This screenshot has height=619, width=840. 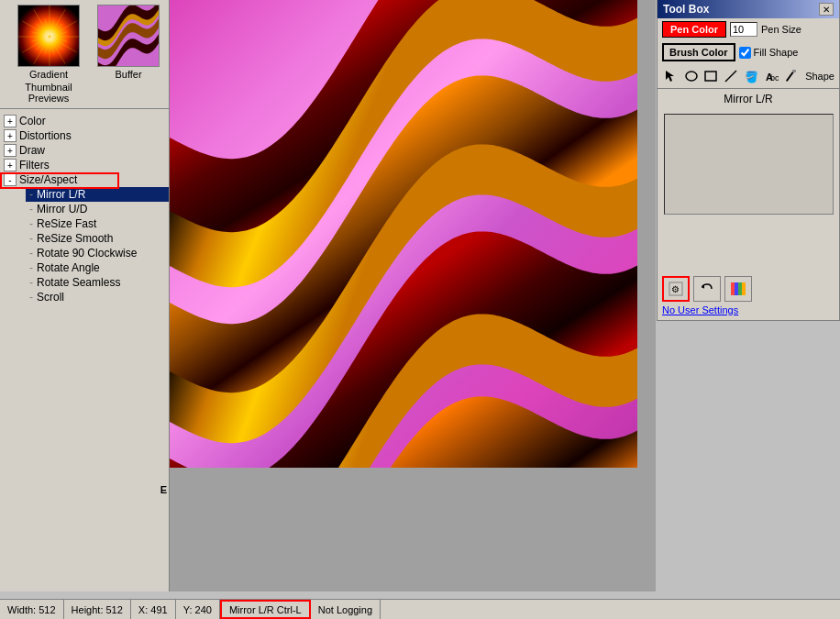 I want to click on tree-item-distortions: + Distortions, so click(x=84, y=136).